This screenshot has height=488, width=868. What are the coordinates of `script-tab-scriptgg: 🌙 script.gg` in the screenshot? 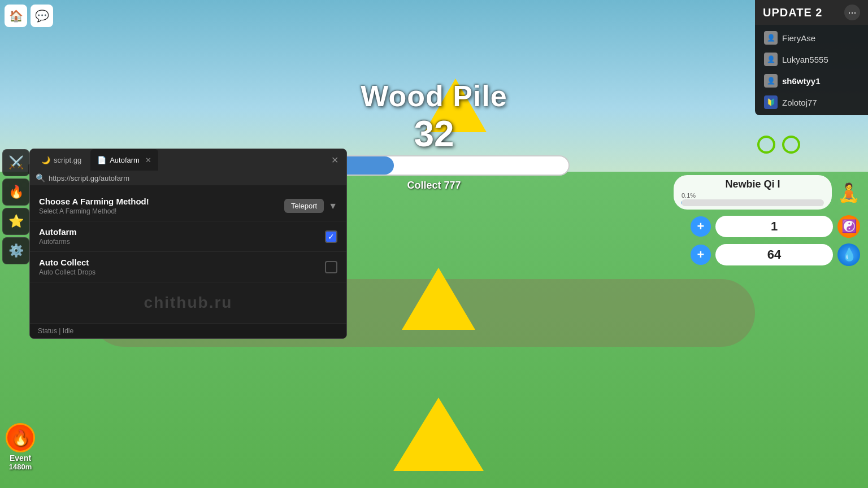 It's located at (61, 160).